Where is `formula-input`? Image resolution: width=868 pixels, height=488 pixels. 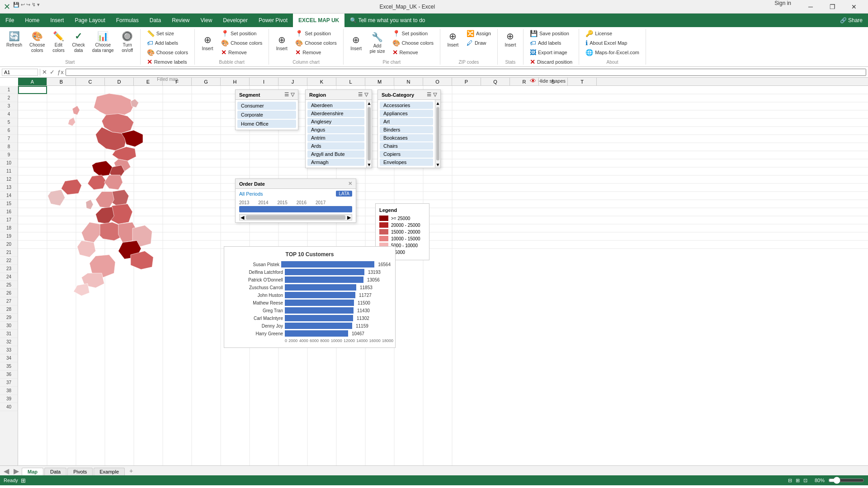 formula-input is located at coordinates (466, 72).